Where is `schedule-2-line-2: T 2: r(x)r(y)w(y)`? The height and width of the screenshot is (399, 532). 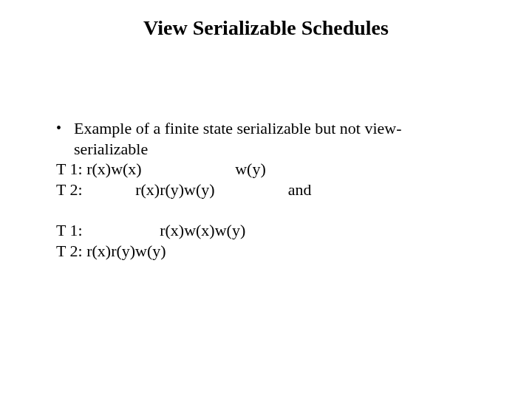 schedule-2-line-2: T 2: r(x)r(y)w(y) is located at coordinates (263, 251).